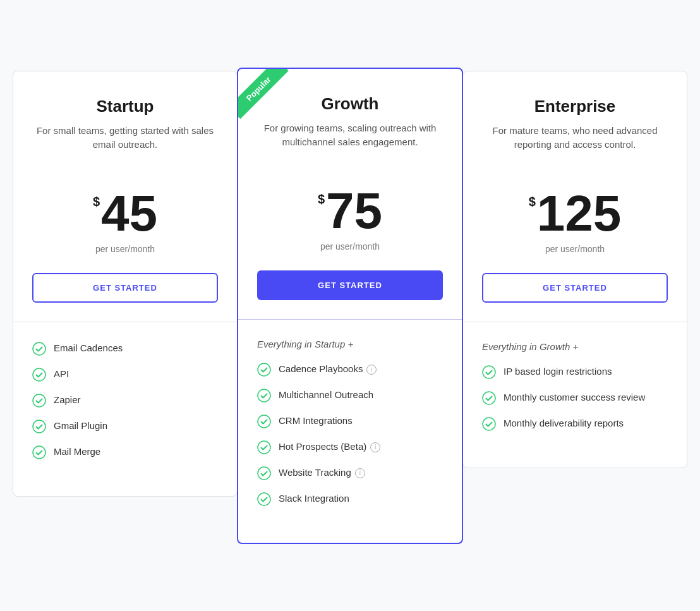  Describe the element at coordinates (125, 349) in the screenshot. I see `feature-item: Email Cadences` at that location.